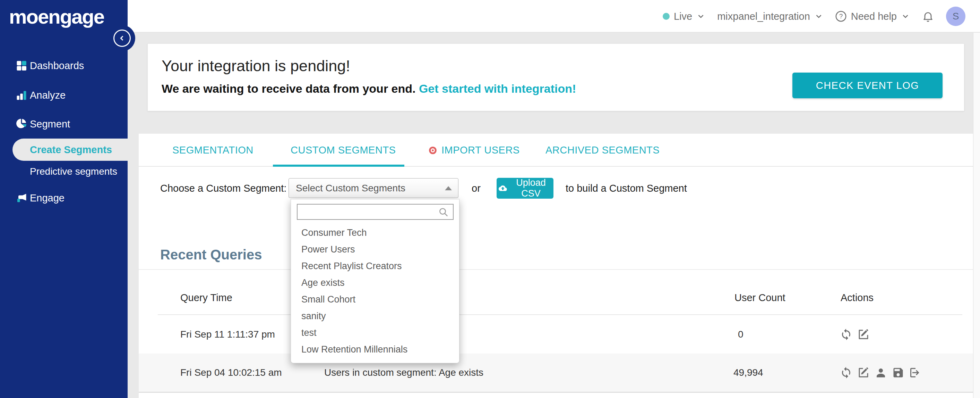 This screenshot has height=398, width=980. What do you see at coordinates (748, 372) in the screenshot?
I see `user-count-cell: 49,994` at bounding box center [748, 372].